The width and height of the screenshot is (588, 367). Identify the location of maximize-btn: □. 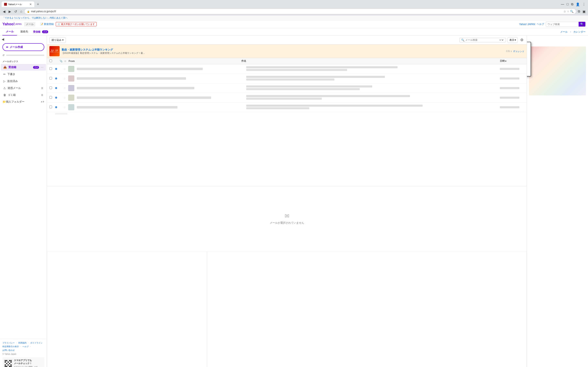
(568, 4).